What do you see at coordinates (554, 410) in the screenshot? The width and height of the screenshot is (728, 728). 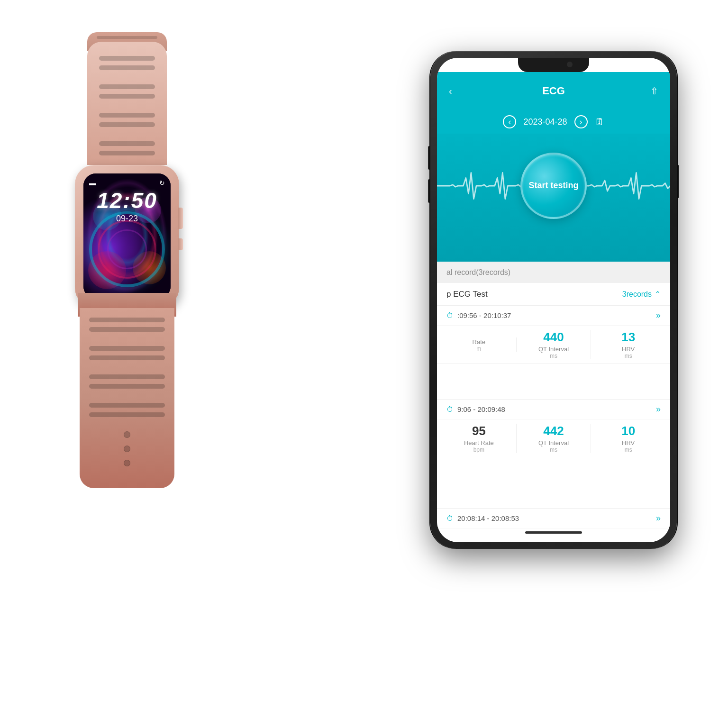 I see `record-time-row-2: ⏱ 9:06 - 20:09:48 »` at bounding box center [554, 410].